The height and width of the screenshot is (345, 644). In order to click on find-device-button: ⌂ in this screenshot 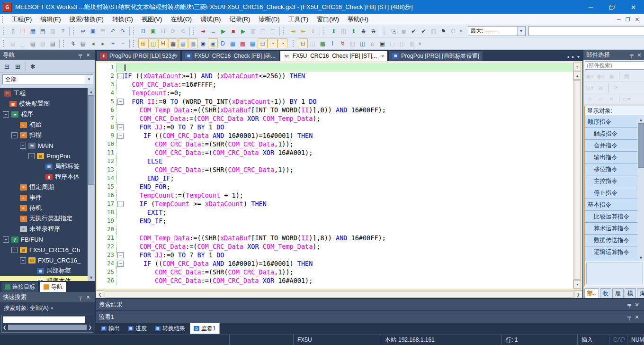, I will do `click(372, 44)`.